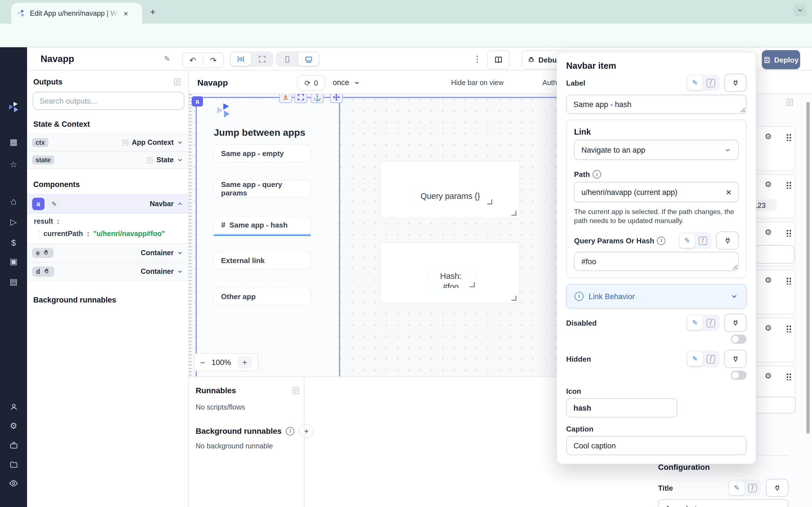 The height and width of the screenshot is (507, 812). What do you see at coordinates (800, 10) in the screenshot?
I see `tab-search-button` at bounding box center [800, 10].